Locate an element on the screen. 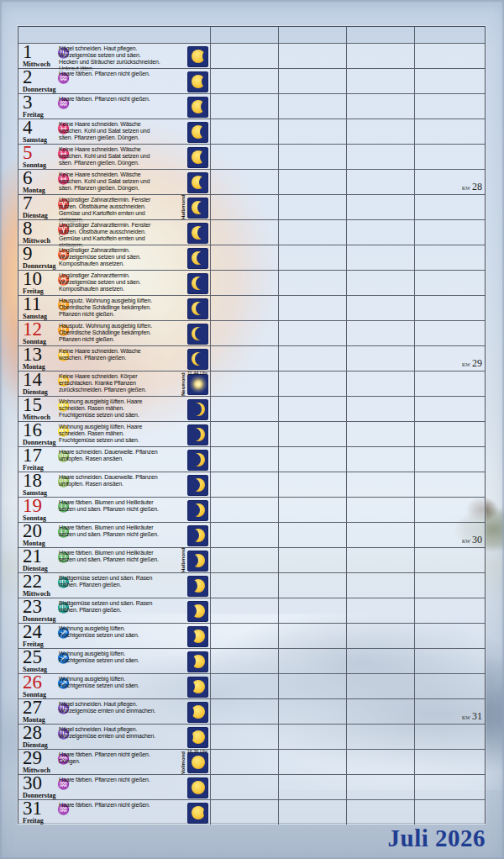 The width and height of the screenshot is (504, 859). day-number: 24 is located at coordinates (32, 632).